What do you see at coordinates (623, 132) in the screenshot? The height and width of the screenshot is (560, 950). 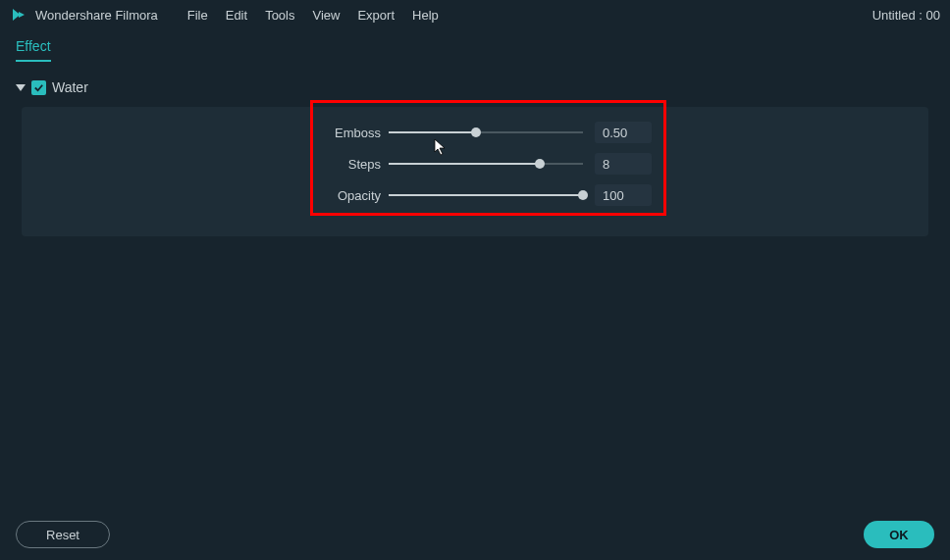 I see `emboss-value: 0.50` at bounding box center [623, 132].